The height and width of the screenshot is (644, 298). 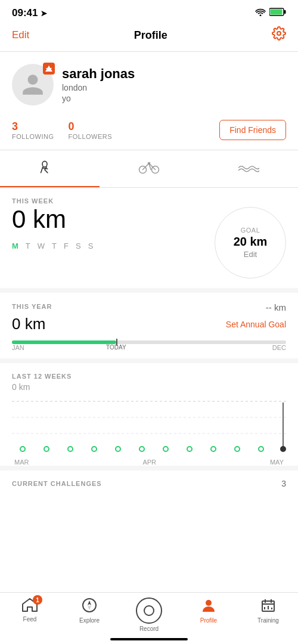 What do you see at coordinates (249, 169) in the screenshot?
I see `swim-icon` at bounding box center [249, 169].